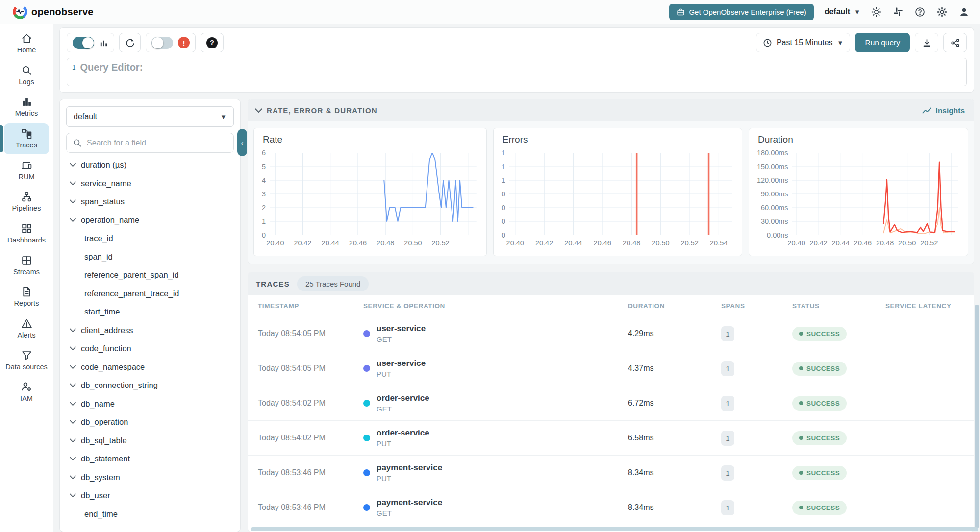  What do you see at coordinates (26, 75) in the screenshot?
I see `sidebar-item-logs: Logs` at bounding box center [26, 75].